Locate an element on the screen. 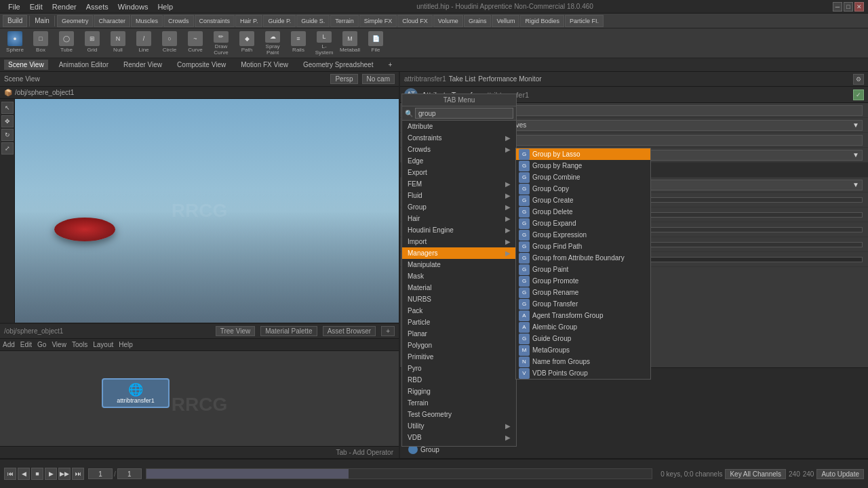 The image size is (868, 488). submenu-group-by-range: G Group by Range is located at coordinates (583, 165).